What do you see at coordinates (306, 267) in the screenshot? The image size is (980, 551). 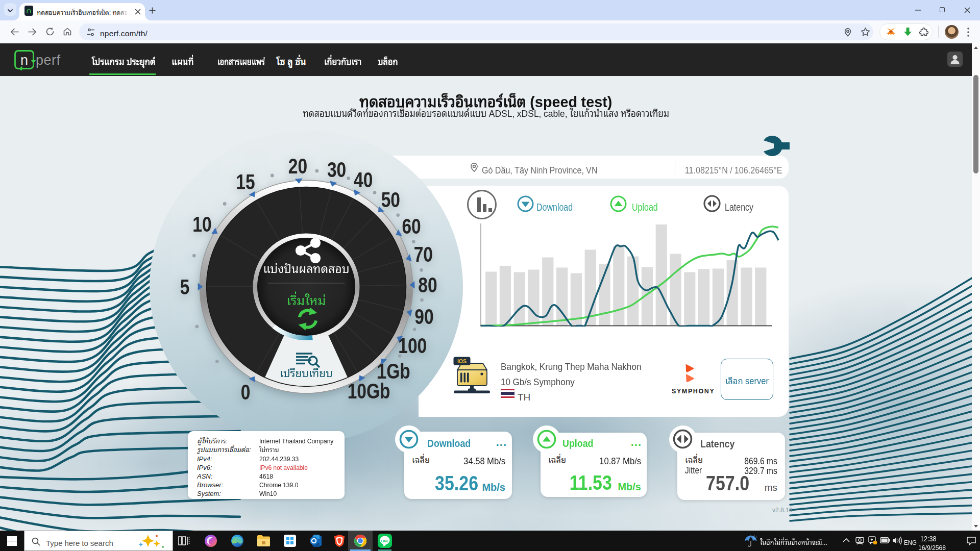 I see `svg-text: แบ่งปันผลทดสอบ` at bounding box center [306, 267].